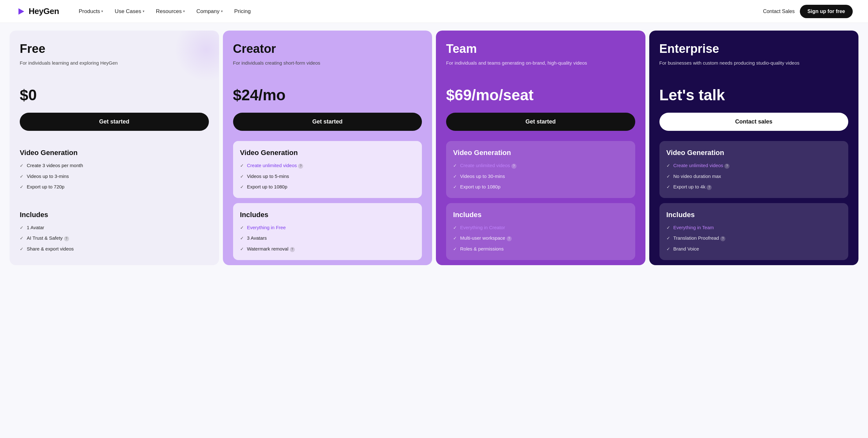 The width and height of the screenshot is (868, 438). What do you see at coordinates (694, 227) in the screenshot?
I see `feature-item-text: Everything in Team` at bounding box center [694, 227].